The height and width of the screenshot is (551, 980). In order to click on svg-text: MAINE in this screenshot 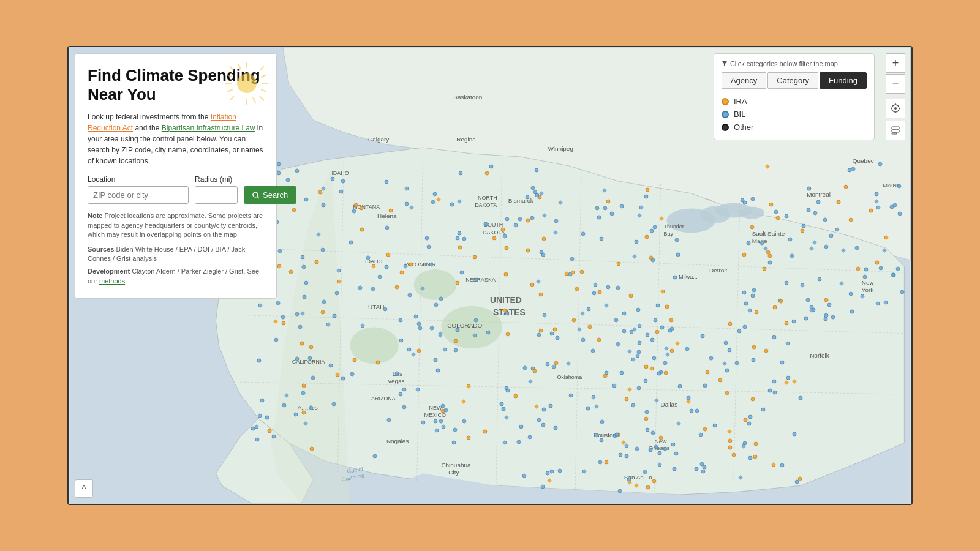, I will do `click(892, 186)`.